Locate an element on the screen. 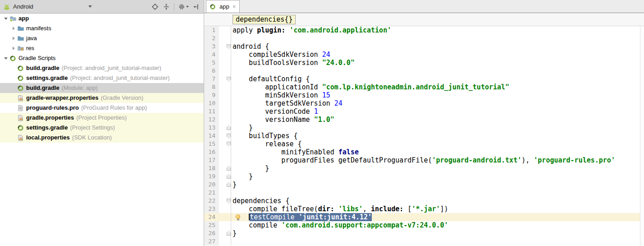 The width and height of the screenshot is (644, 246). folder-icon is located at coordinates (21, 28).